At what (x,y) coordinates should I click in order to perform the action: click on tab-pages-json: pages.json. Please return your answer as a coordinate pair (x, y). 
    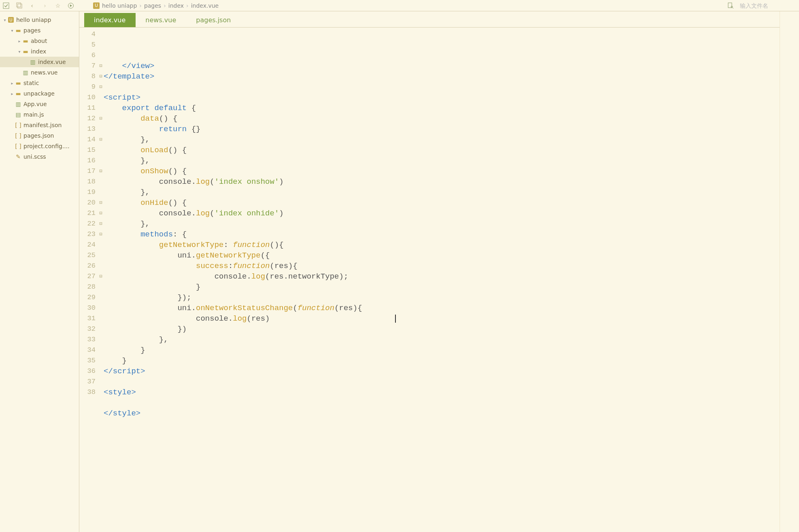
    Looking at the image, I should click on (214, 20).